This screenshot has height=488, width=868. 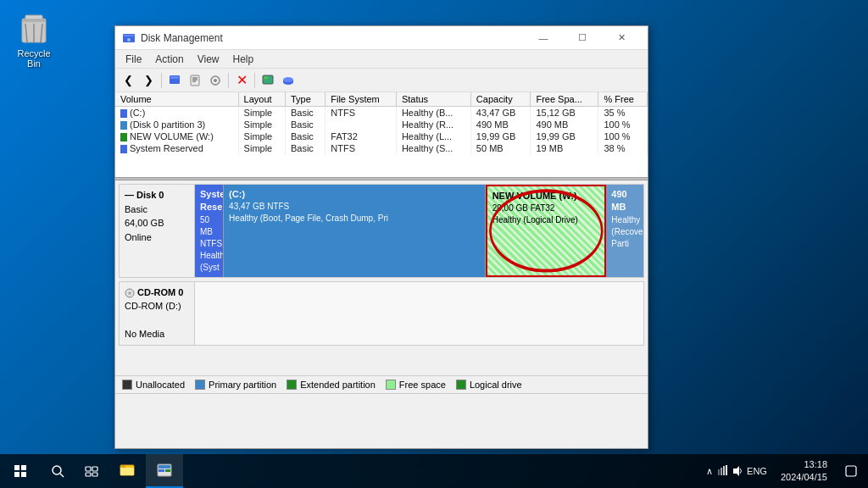 I want to click on taskbar-clock: 13:18 2024/04/15, so click(x=804, y=471).